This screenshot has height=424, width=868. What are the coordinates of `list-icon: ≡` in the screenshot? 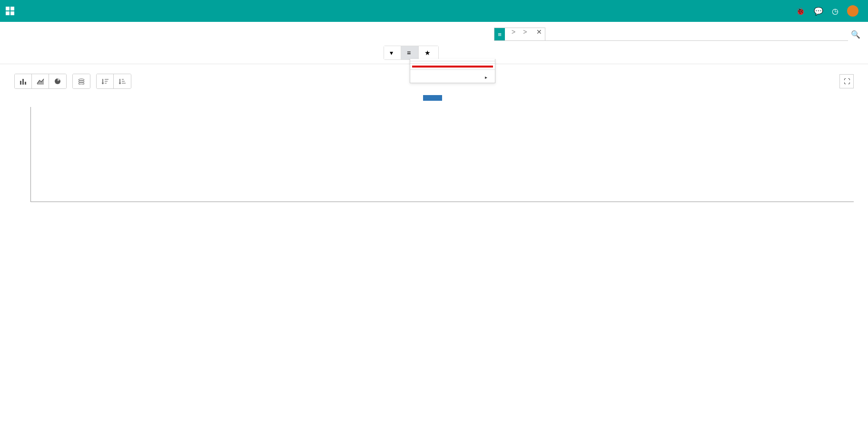 It's located at (409, 53).